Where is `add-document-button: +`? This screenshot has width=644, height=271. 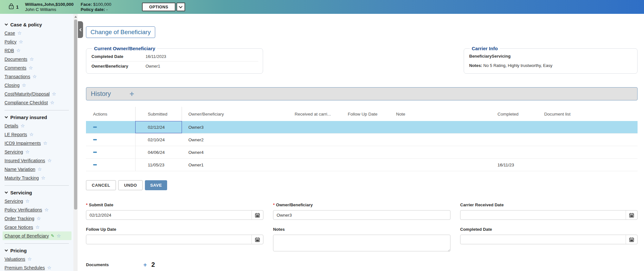 add-document-button: + is located at coordinates (145, 265).